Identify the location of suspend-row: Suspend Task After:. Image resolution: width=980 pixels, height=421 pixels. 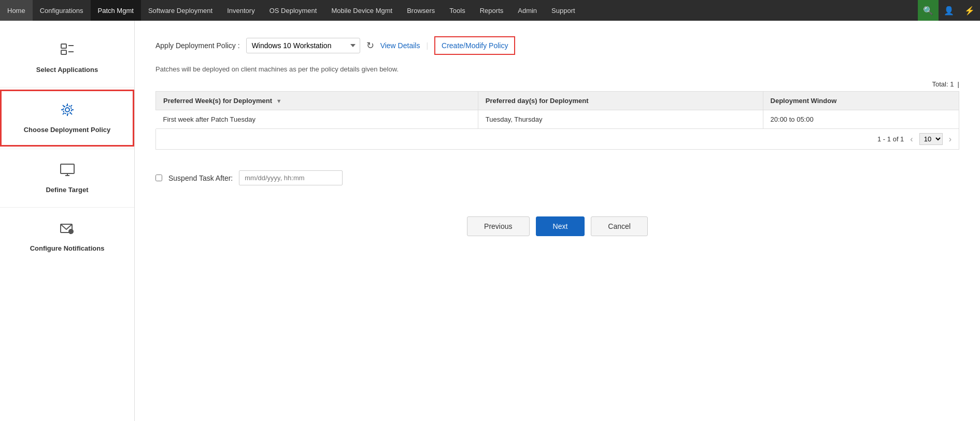
(558, 178).